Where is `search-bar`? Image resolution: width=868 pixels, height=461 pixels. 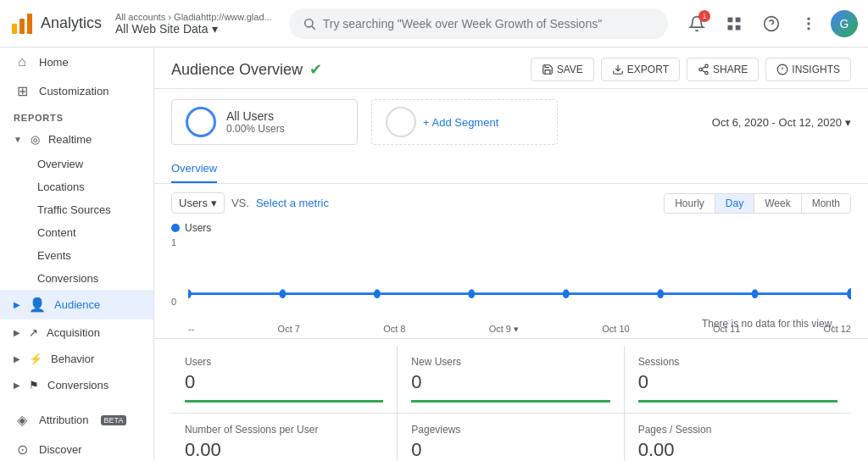
search-bar is located at coordinates (478, 24).